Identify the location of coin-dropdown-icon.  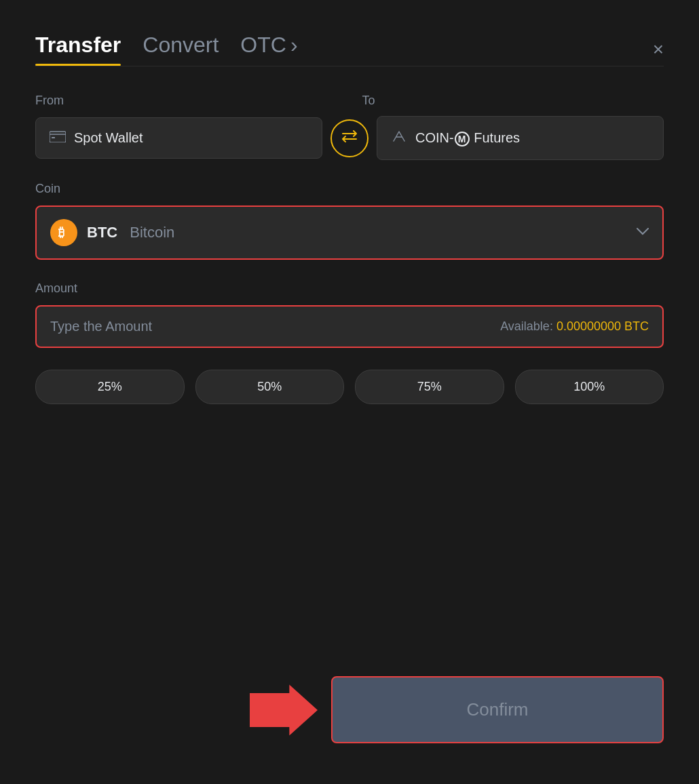
(643, 233).